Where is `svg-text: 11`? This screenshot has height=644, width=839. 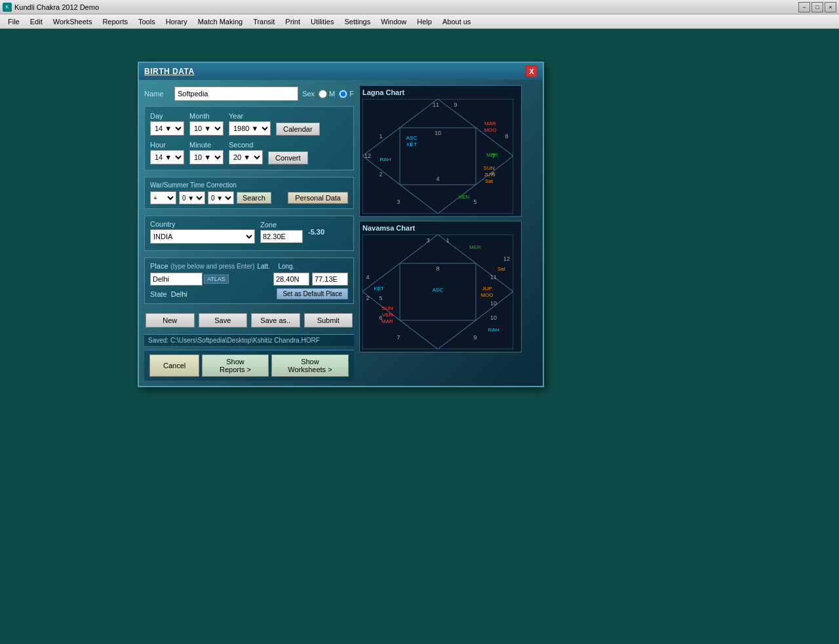 svg-text: 11 is located at coordinates (494, 277).